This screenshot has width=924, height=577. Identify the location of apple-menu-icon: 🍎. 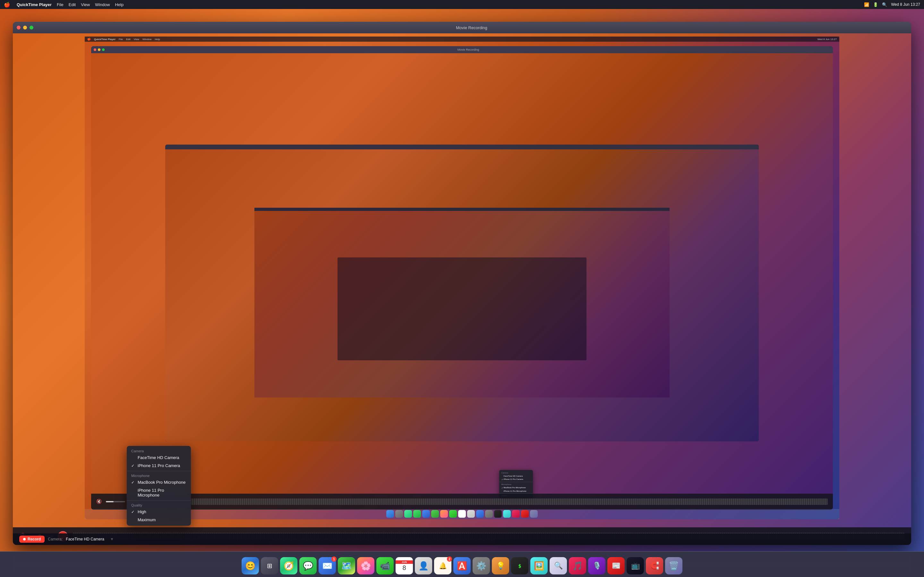
(7, 5).